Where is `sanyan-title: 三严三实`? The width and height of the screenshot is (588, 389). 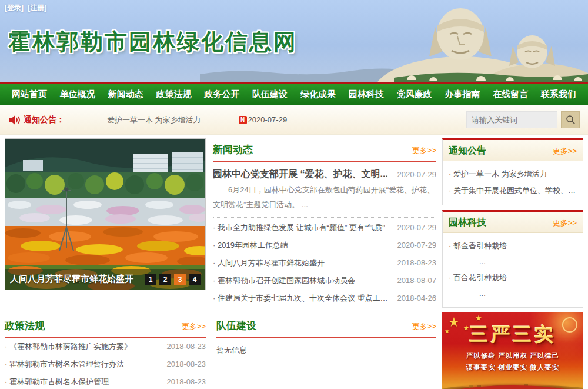
sanyan-title: 三严三实 is located at coordinates (513, 335).